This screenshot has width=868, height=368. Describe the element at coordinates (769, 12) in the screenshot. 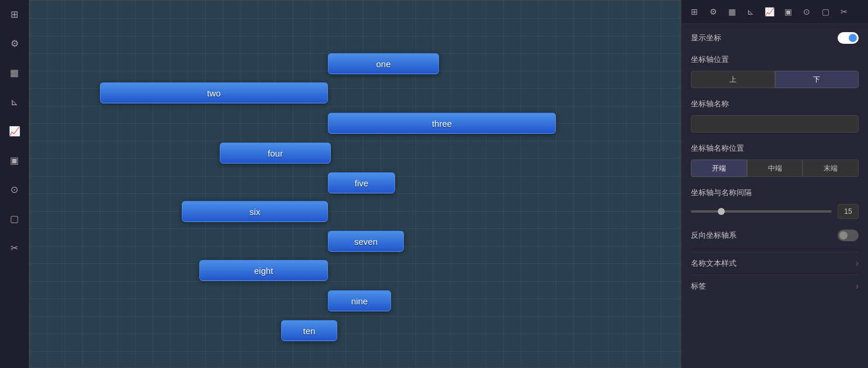

I see `panel-chart-icon: 📈` at that location.